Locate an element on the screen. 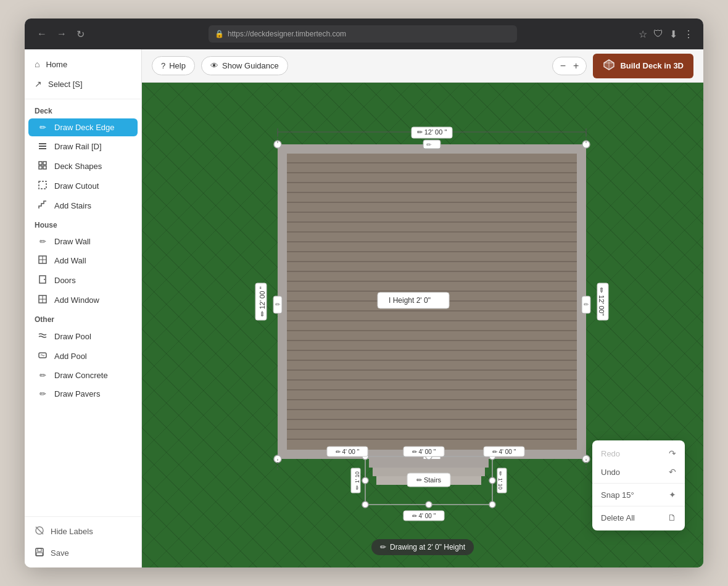 The width and height of the screenshot is (728, 586). browser-chrome: ← → ↻ 🔒 https://deckdesigner.timbertech.… is located at coordinates (364, 34).